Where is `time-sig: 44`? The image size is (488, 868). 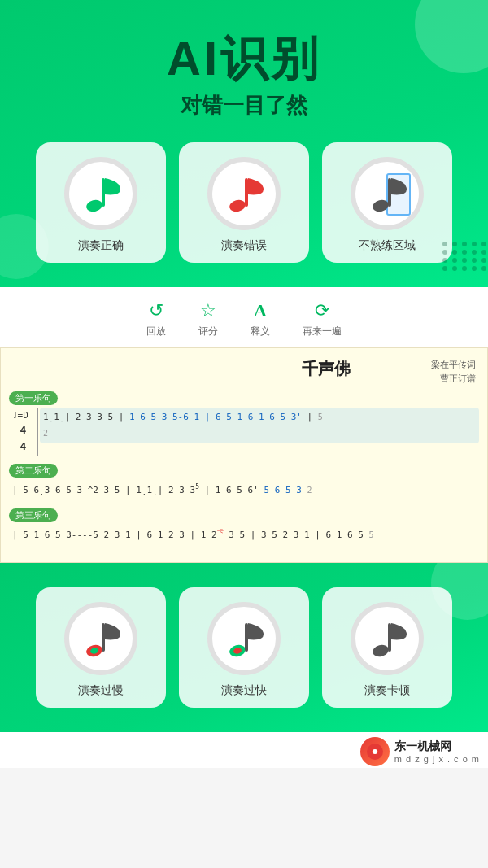
time-sig: 44 is located at coordinates (23, 438).